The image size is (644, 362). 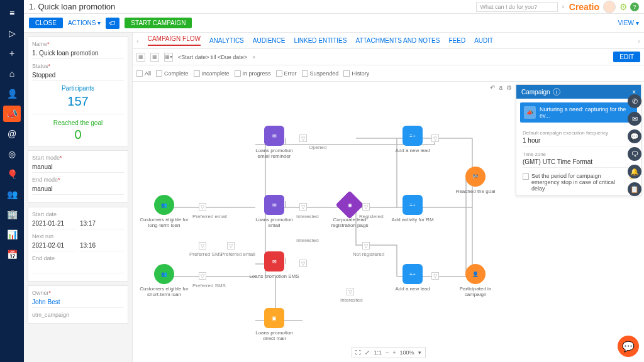 I want to click on clear-range-icon: ×, so click(x=254, y=57).